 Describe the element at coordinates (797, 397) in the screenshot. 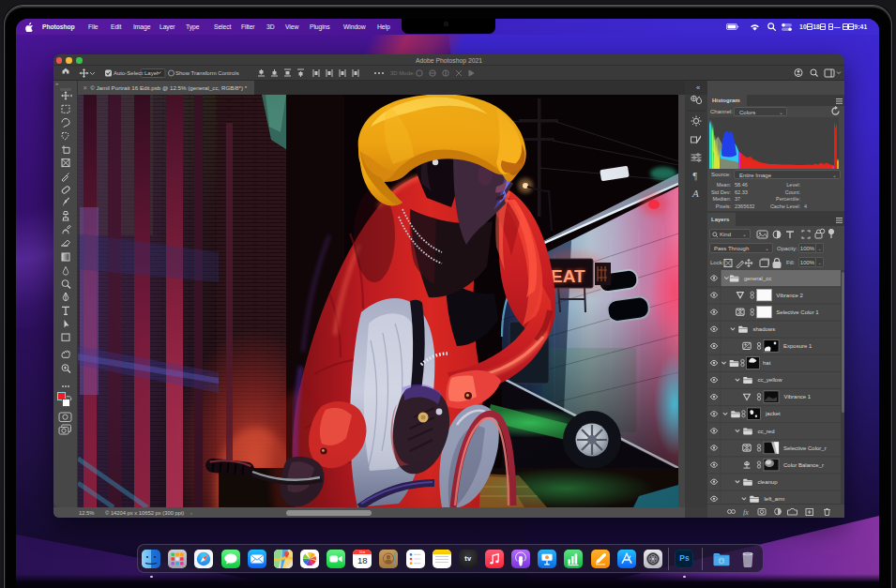

I see `svg-text: Vibrance 1` at that location.